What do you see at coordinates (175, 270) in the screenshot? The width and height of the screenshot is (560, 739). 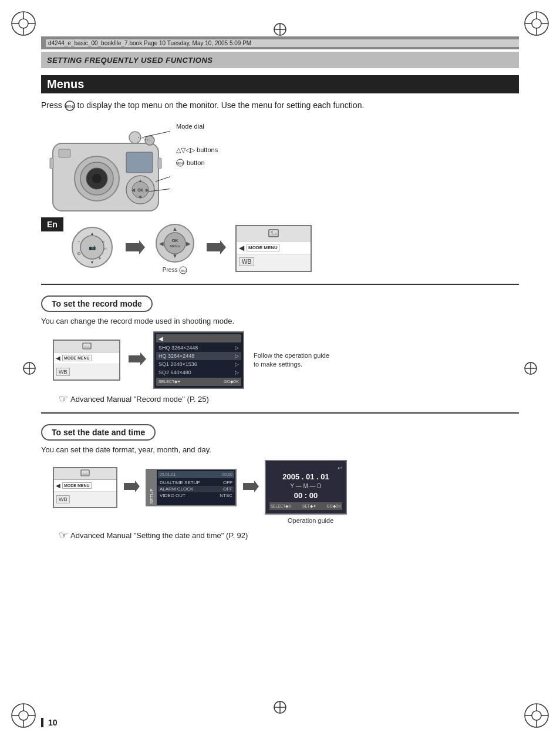 I see `press-label: Press MN` at bounding box center [175, 270].